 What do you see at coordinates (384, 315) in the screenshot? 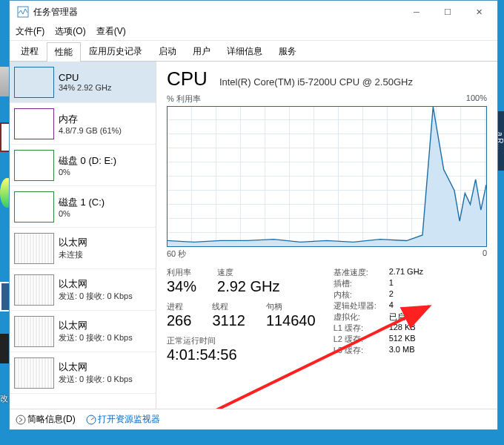
I see `cpu-details-list: 基准速度:2.71 GHz插槽:1内核:2逻辑处理器:4虚拟化:已启用L1 缓存…` at bounding box center [384, 315].